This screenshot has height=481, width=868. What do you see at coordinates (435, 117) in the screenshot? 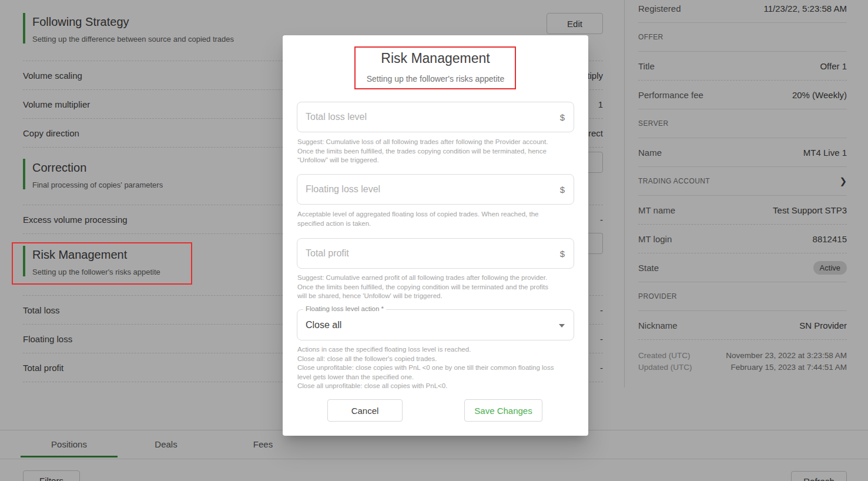
I see `total-loss-level-field: $` at bounding box center [435, 117].